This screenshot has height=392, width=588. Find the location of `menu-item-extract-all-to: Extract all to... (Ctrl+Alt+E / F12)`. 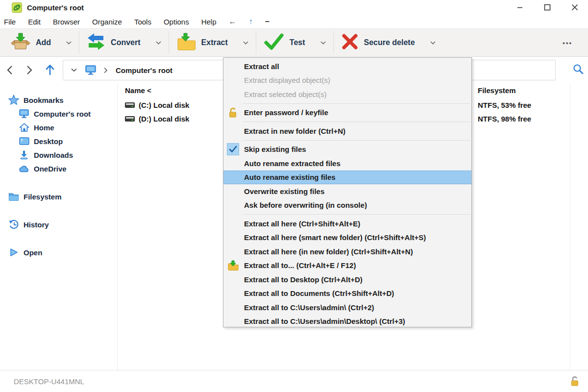

menu-item-extract-all-to: Extract all to... (Ctrl+Alt+E / F12) is located at coordinates (347, 266).